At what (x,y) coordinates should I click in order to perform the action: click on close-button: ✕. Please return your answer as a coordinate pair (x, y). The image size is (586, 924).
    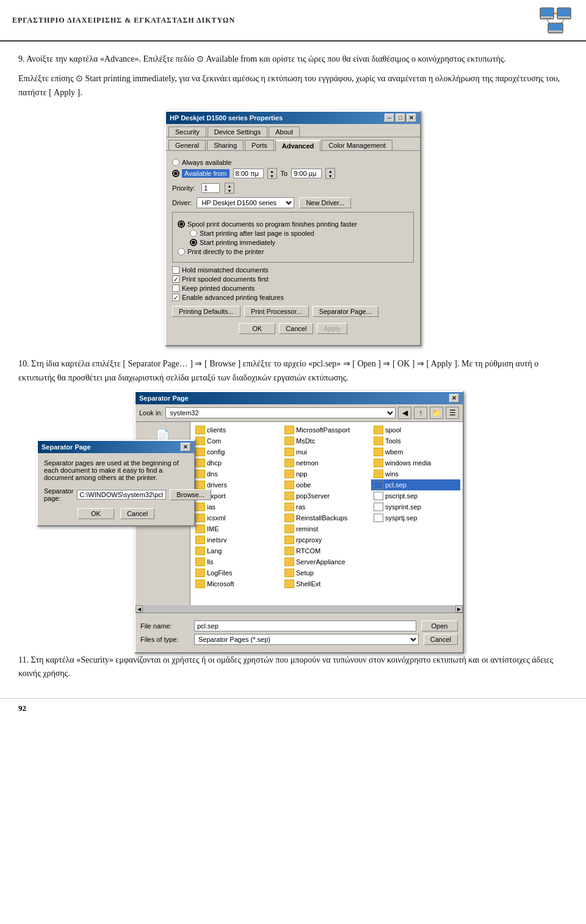
    Looking at the image, I should click on (411, 118).